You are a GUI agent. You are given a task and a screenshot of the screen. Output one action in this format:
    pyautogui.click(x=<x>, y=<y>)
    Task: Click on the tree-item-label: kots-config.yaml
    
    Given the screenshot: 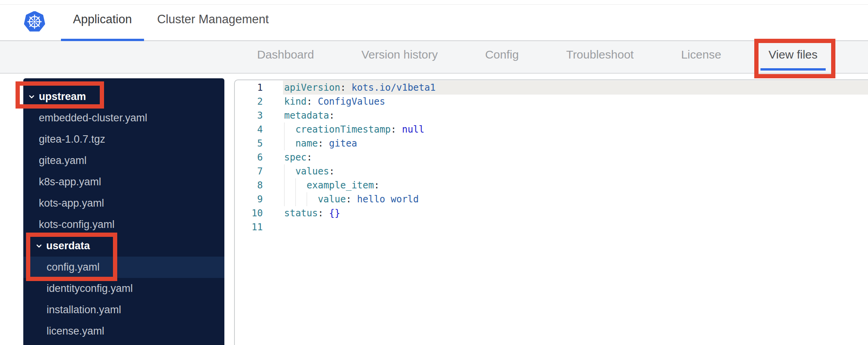 What is the action you would take?
    pyautogui.click(x=77, y=225)
    